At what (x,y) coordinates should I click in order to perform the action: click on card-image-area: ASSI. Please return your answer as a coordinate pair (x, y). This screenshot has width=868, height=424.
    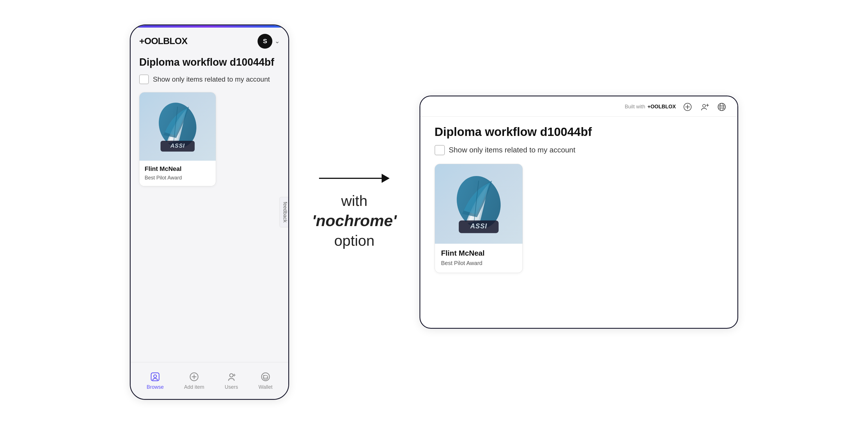
    Looking at the image, I should click on (178, 127).